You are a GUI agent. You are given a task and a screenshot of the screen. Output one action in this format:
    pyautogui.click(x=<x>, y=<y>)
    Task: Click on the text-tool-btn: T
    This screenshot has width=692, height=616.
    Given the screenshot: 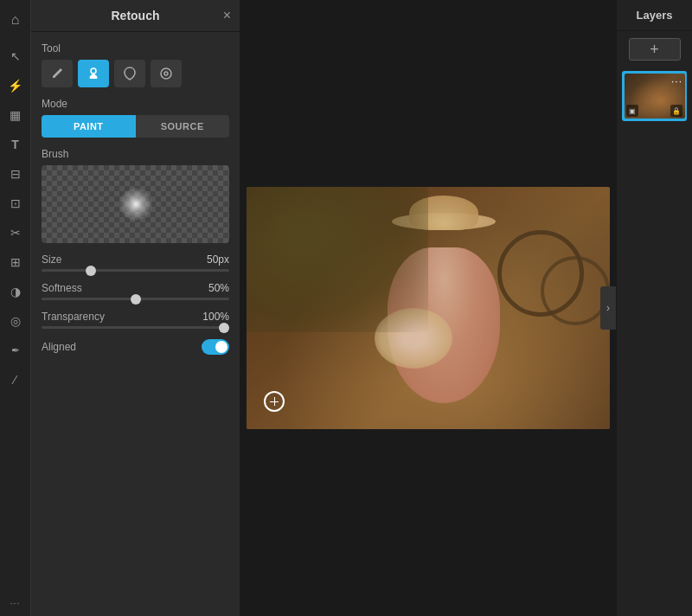 What is the action you would take?
    pyautogui.click(x=16, y=144)
    